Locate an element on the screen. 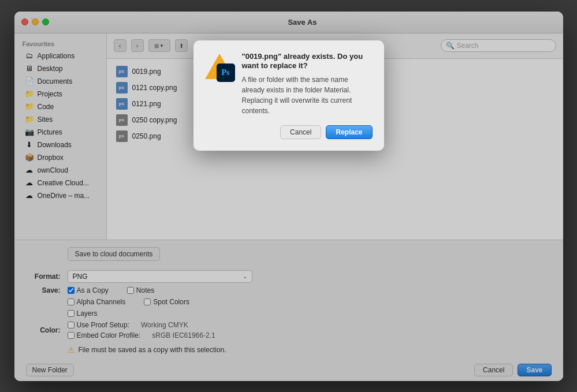 This screenshot has height=392, width=577. dialog-buttons: Cancel Replace is located at coordinates (289, 132).